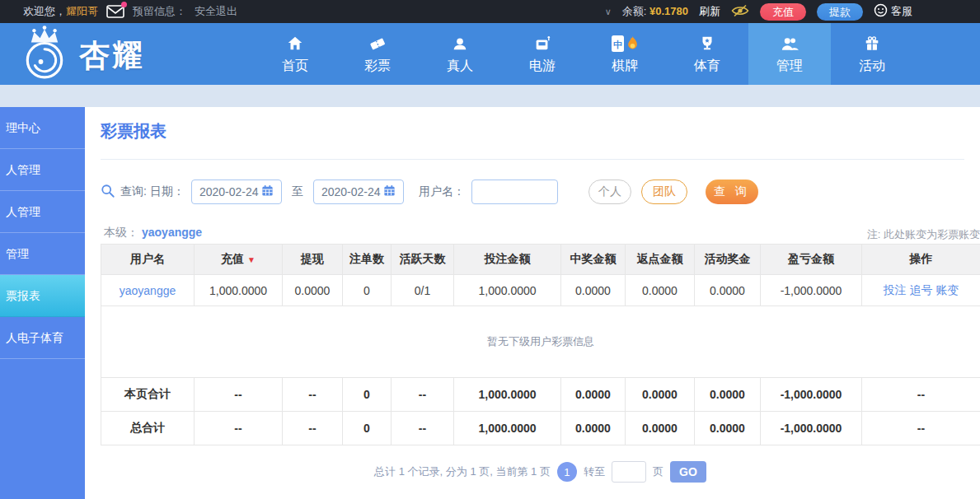 The height and width of the screenshot is (499, 980). What do you see at coordinates (148, 291) in the screenshot?
I see `row-username-link: yaoyangge` at bounding box center [148, 291].